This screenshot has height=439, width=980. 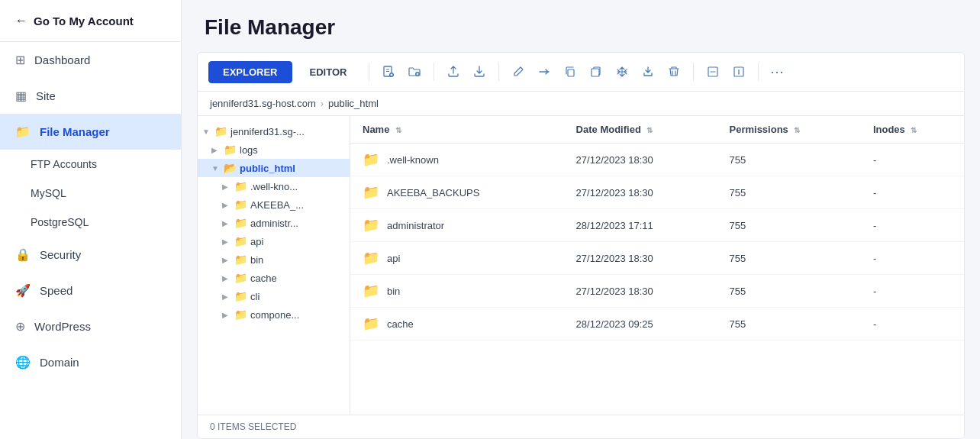 I want to click on tree-item-cli: ▶ 📁 cli, so click(x=273, y=296).